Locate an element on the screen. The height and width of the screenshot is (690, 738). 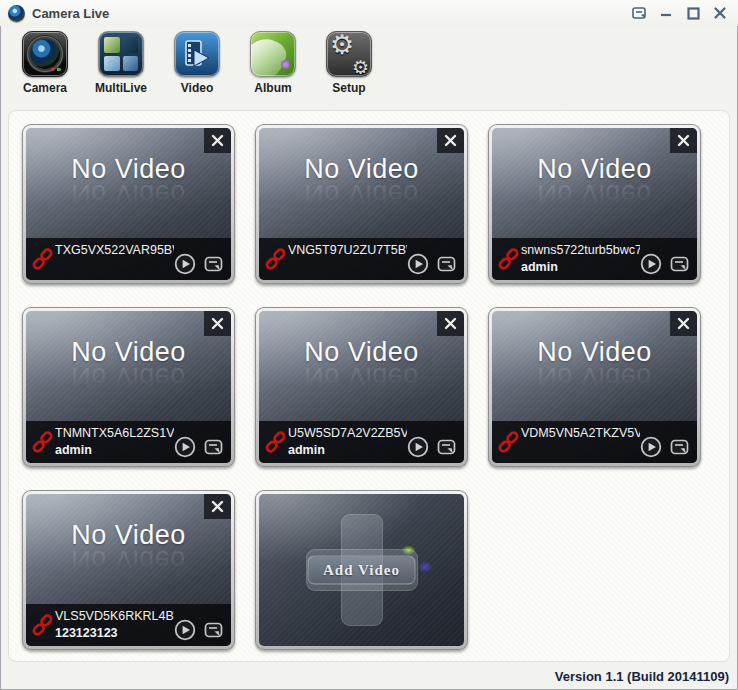
plus-icon is located at coordinates (362, 570).